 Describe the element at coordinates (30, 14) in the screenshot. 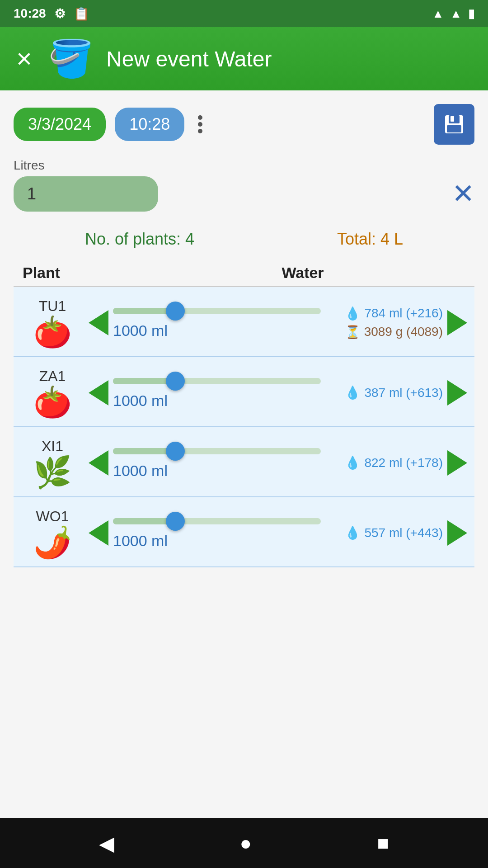

I see `status-time: 10:28` at that location.